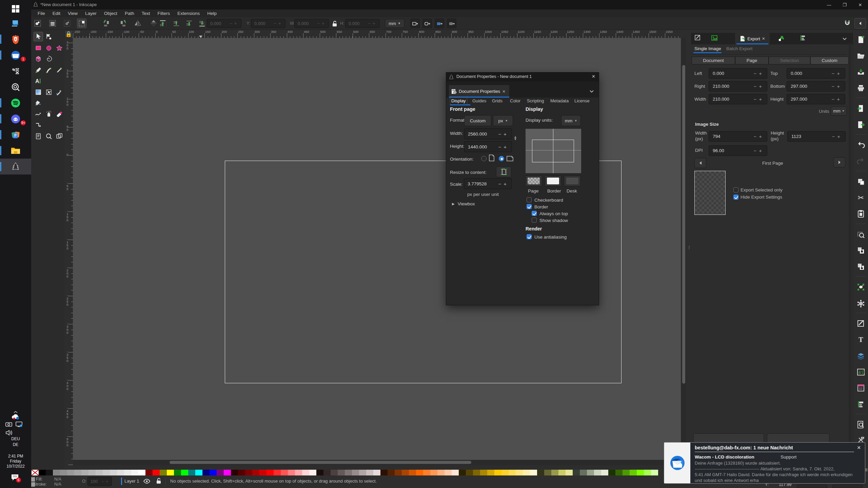 This screenshot has height=488, width=868. What do you see at coordinates (501, 159) in the screenshot?
I see `orientation-landscape-radio` at bounding box center [501, 159].